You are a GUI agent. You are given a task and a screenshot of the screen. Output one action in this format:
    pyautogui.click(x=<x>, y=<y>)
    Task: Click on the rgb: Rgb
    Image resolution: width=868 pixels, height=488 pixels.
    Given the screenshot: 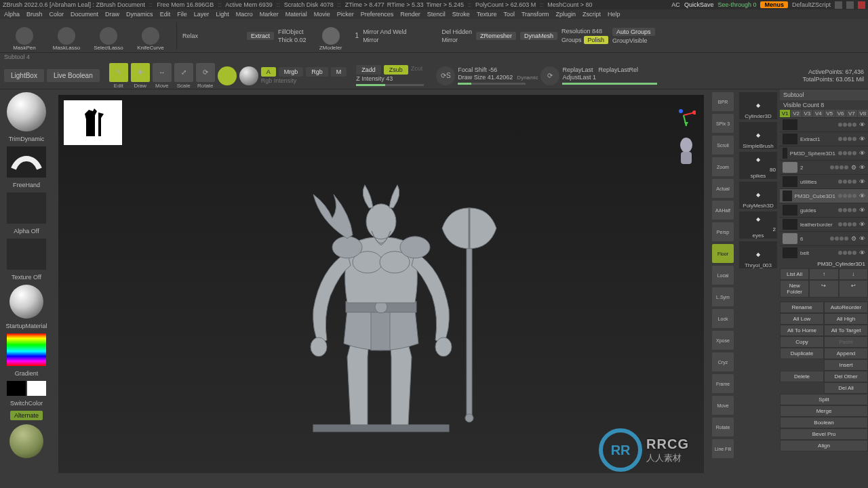 What is the action you would take?
    pyautogui.click(x=317, y=72)
    